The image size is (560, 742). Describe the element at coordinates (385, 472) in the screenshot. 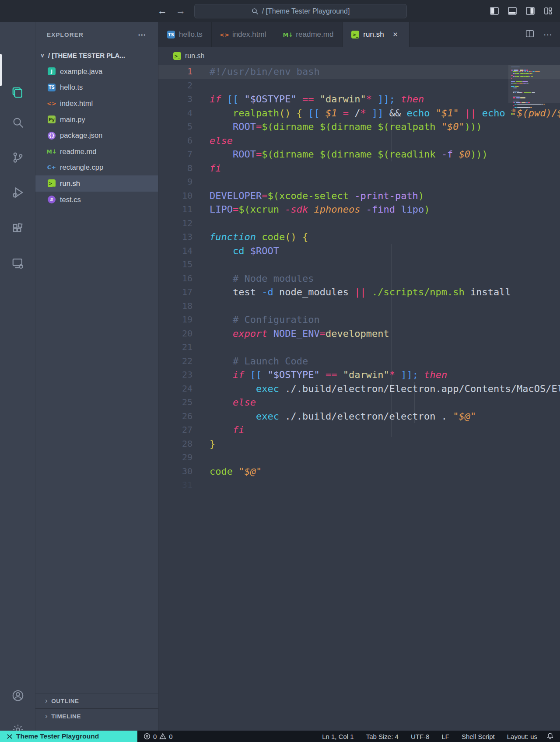

I see `line-text: code "$@"` at that location.